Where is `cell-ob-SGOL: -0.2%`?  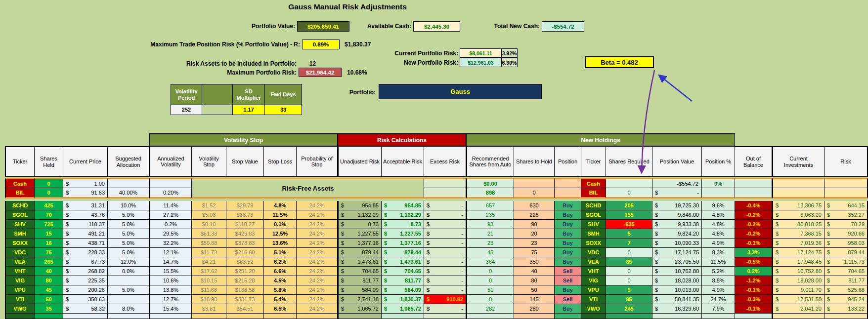 cell-ob-SGOL: -0.2% is located at coordinates (753, 215).